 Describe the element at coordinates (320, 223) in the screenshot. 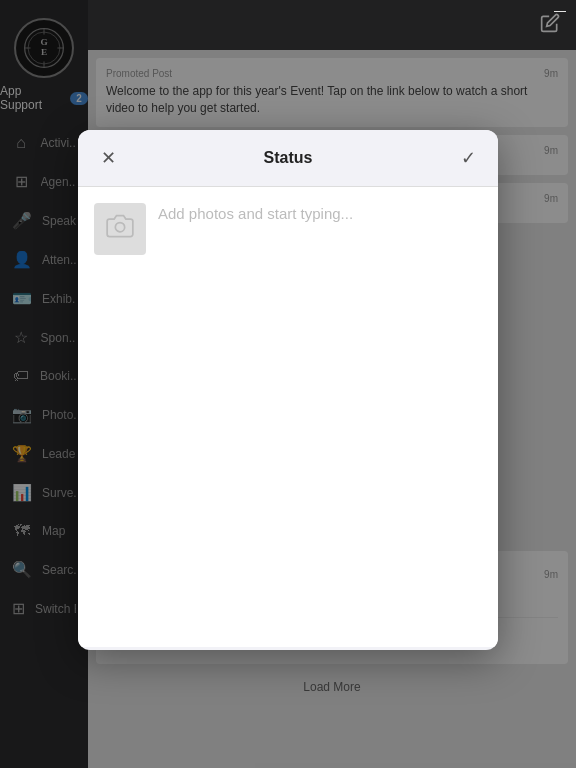

I see `status-text-input: Add photos and start typing...` at that location.